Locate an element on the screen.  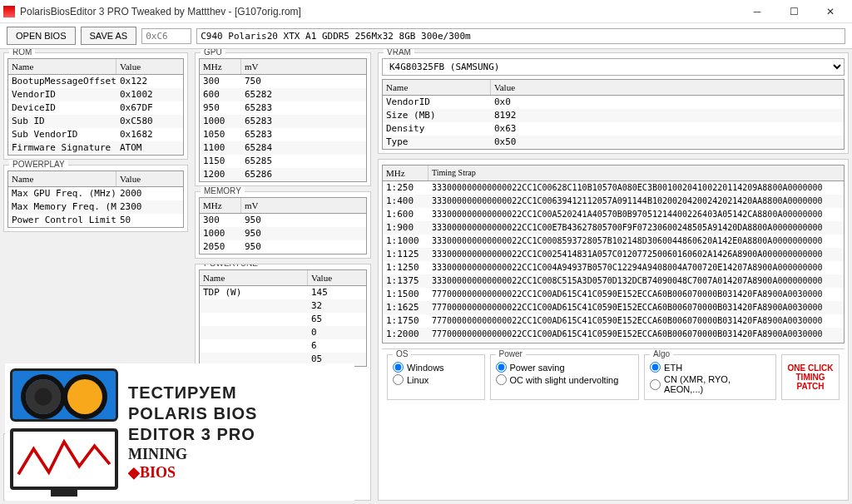
table-row: VendorID0x0 is located at coordinates (613, 102).